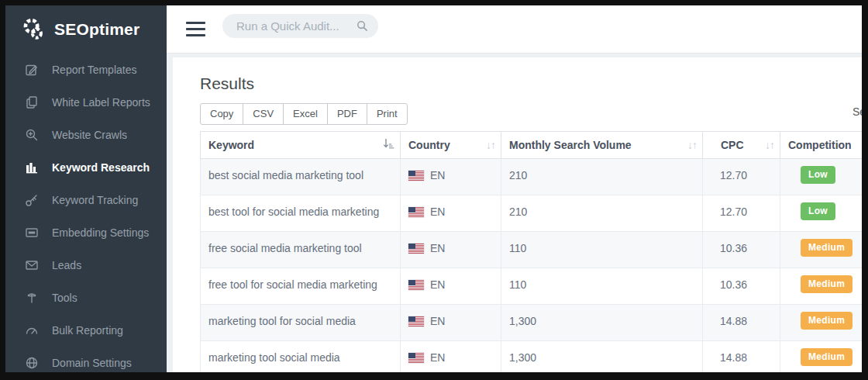 The width and height of the screenshot is (868, 380). Describe the element at coordinates (532, 323) in the screenshot. I see `table-row: marketing tool for social mediaEN1,30014…` at that location.